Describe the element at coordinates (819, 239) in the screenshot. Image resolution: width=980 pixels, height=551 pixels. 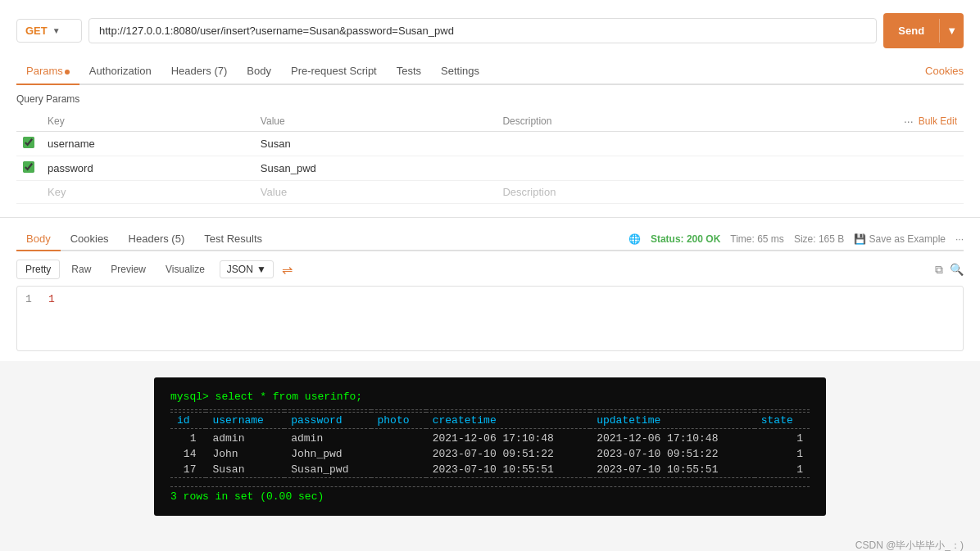
I see `response-size: Size: 165 B` at that location.